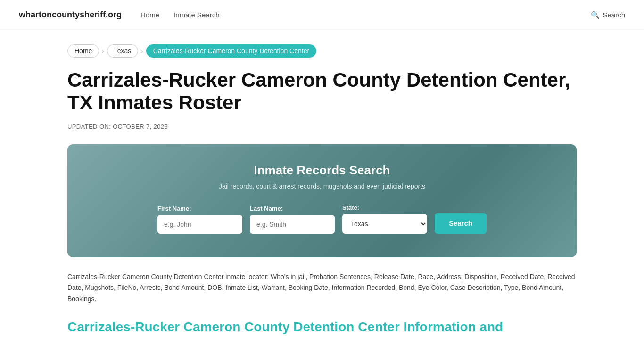 This screenshot has height=362, width=644. Describe the element at coordinates (322, 91) in the screenshot. I see `page-title: Carrizales-Rucker Cameron County Detenti…` at that location.